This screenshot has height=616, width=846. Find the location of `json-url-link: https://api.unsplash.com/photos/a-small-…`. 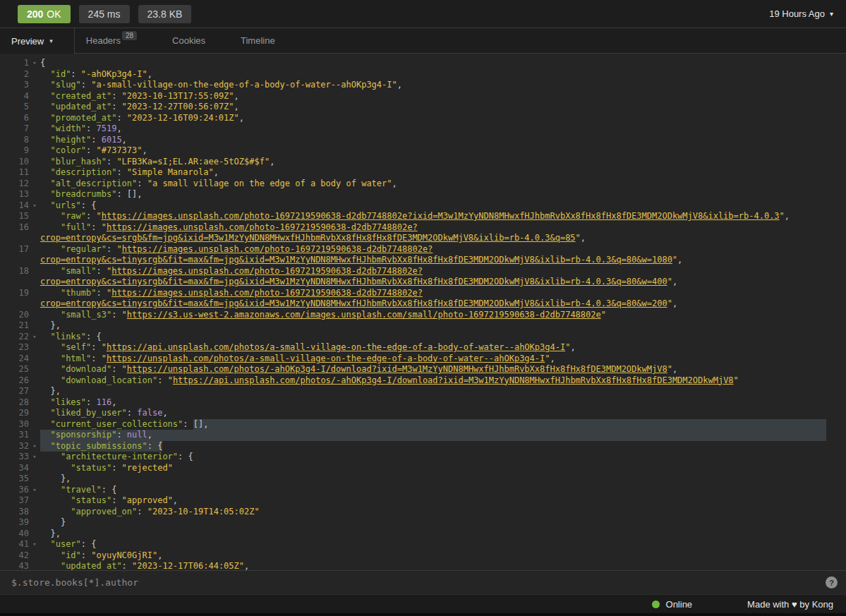

json-url-link: https://api.unsplash.com/photos/a-small-… is located at coordinates (336, 348).